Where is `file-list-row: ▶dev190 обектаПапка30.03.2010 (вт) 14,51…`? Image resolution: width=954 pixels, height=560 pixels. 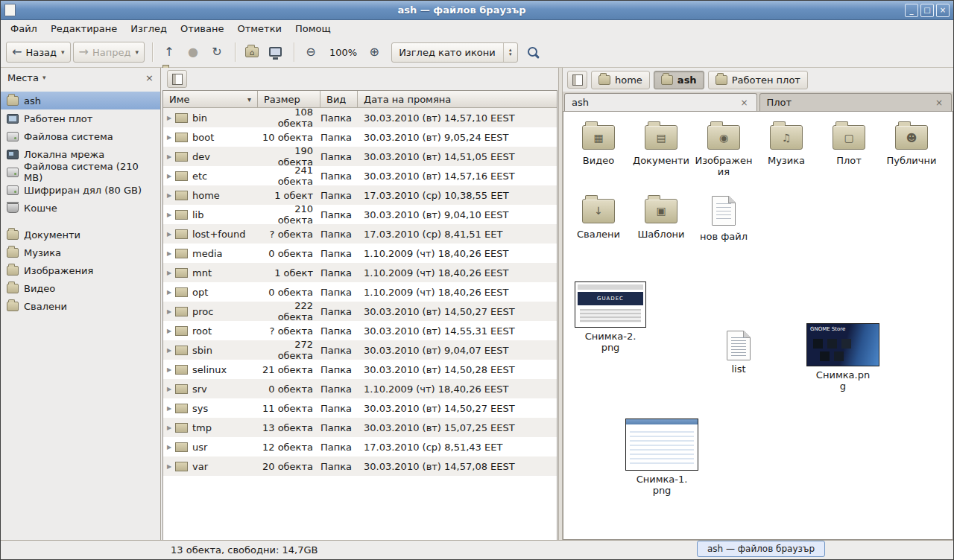 file-list-row: ▶dev190 обектаПапка30.03.2010 (вт) 14,51… is located at coordinates (360, 156).